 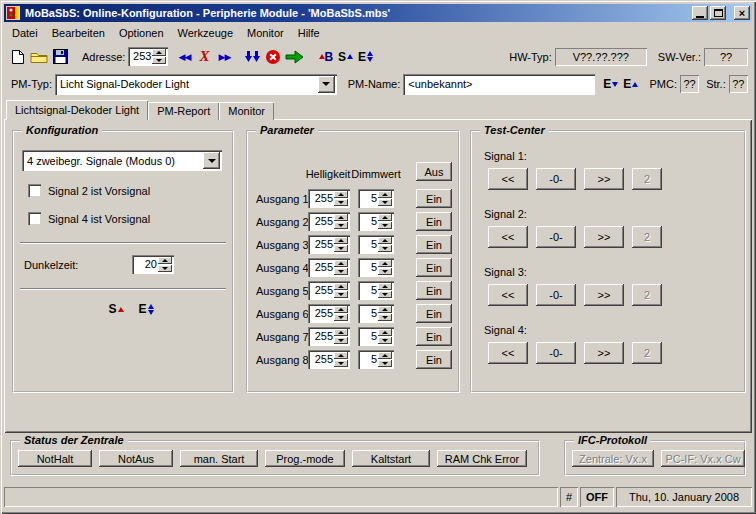 I want to click on signal1-right-button: >>, so click(x=604, y=179).